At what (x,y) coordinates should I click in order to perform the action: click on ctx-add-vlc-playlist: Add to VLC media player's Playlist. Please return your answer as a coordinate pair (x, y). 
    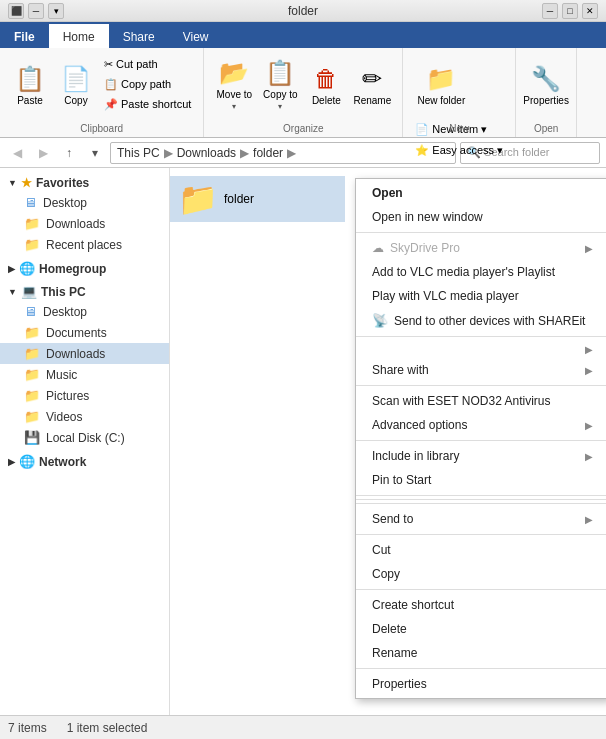
    Looking at the image, I should click on (481, 272).